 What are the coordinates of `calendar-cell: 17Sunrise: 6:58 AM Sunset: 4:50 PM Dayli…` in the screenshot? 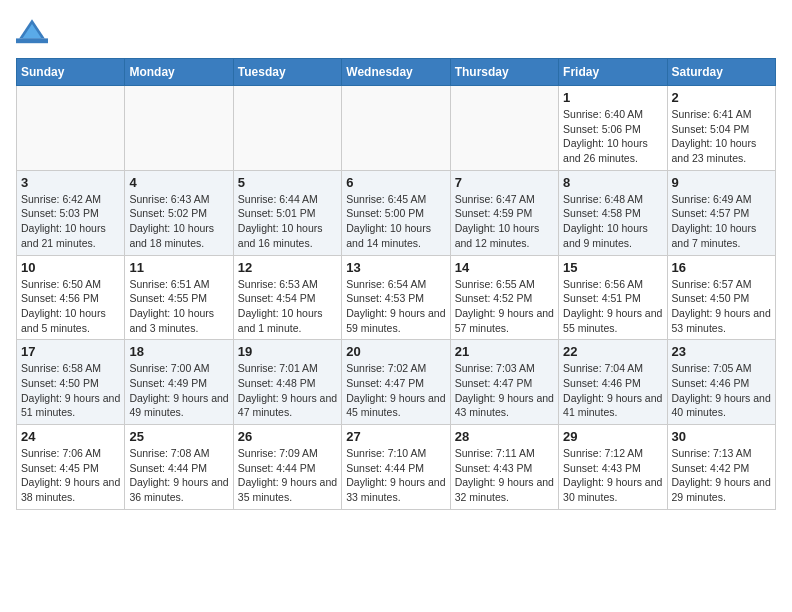 It's located at (71, 382).